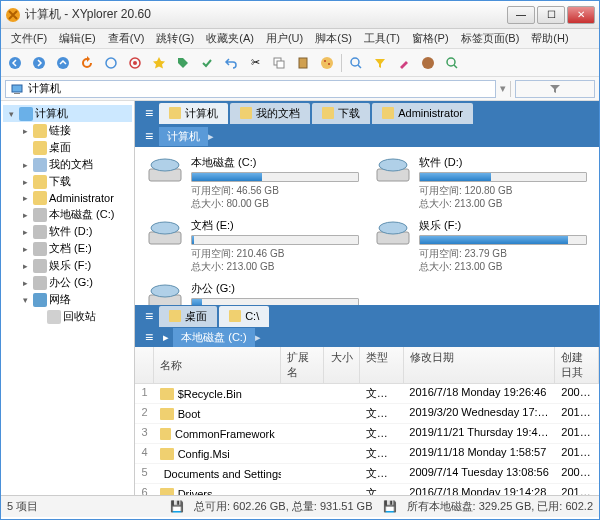 This screenshot has height=520, width=600. Describe the element at coordinates (253, 293) in the screenshot. I see `drive-item: 办公 (G:)可用空间: 200.65 GB总大小: 212.50 GB` at that location.